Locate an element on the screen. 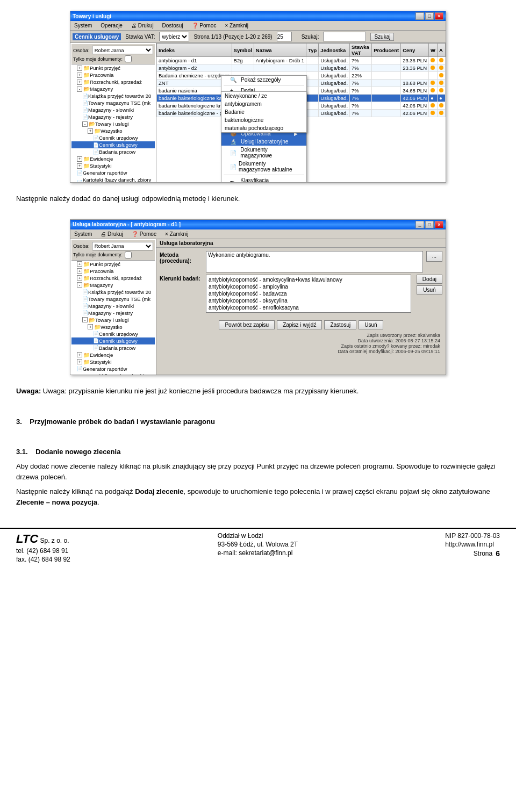 This screenshot has width=516, height=812. cm-uslugi-lab: 🔬 Usługi laboratoryjne is located at coordinates (264, 142).